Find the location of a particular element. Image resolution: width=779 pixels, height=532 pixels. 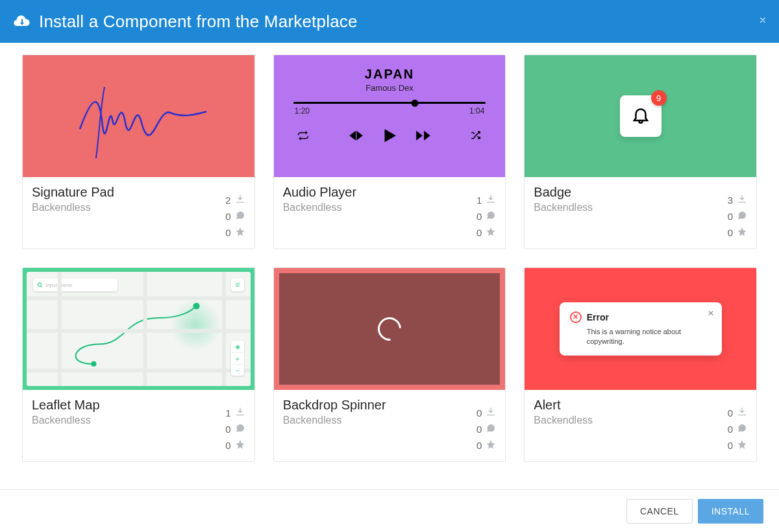

thumbnail-badge: 9 is located at coordinates (640, 116).